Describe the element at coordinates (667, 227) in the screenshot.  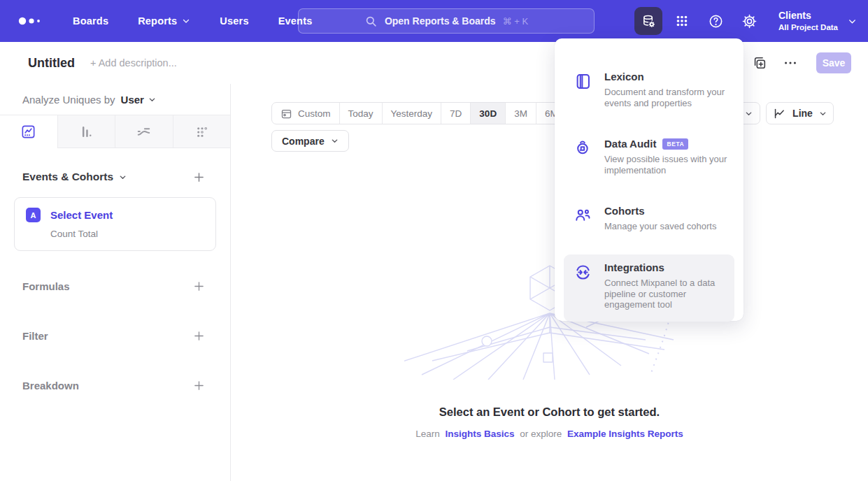
I see `popup-item-description: Manage your saved cohorts` at that location.